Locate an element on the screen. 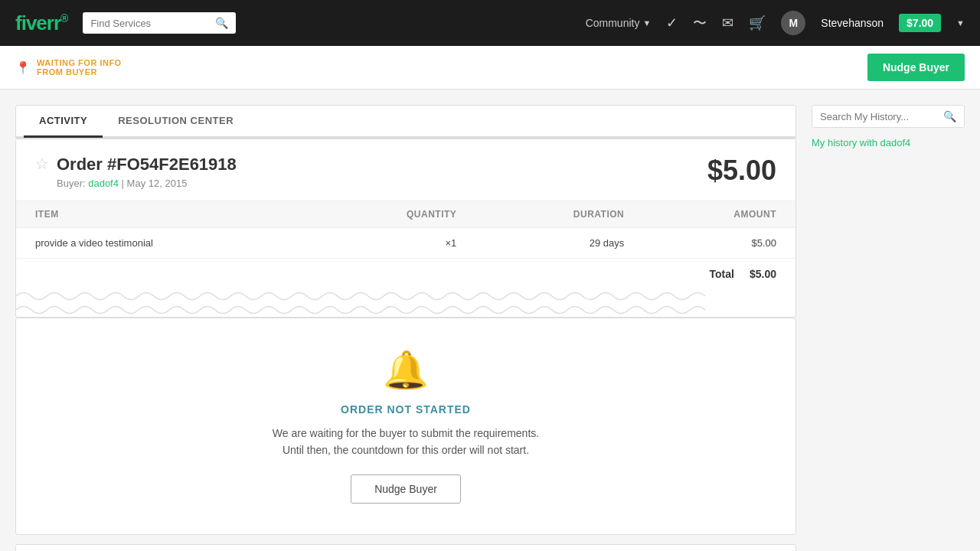 This screenshot has height=551, width=980. messages-icon: ✉ is located at coordinates (727, 23).